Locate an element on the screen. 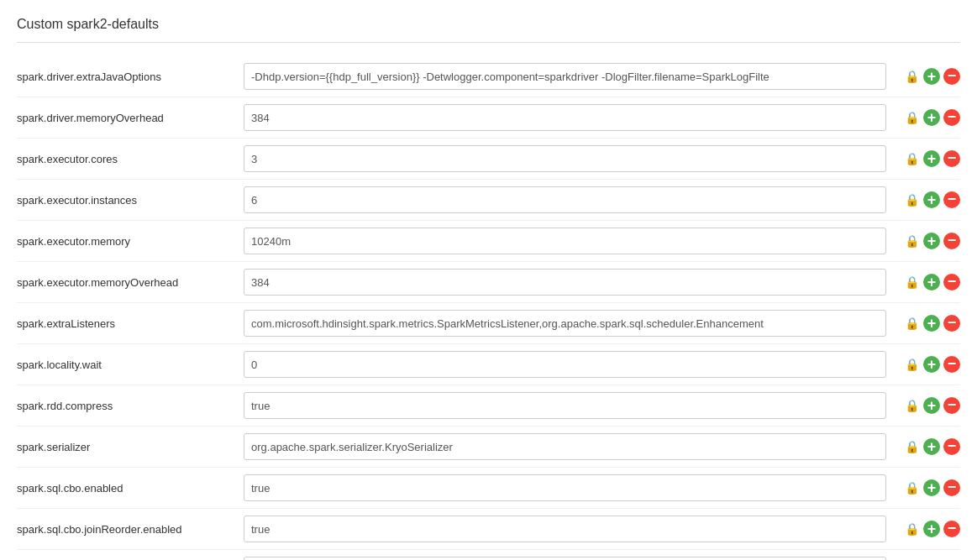 The width and height of the screenshot is (977, 560). table-row: spark.serializer🔒+− is located at coordinates (489, 447).